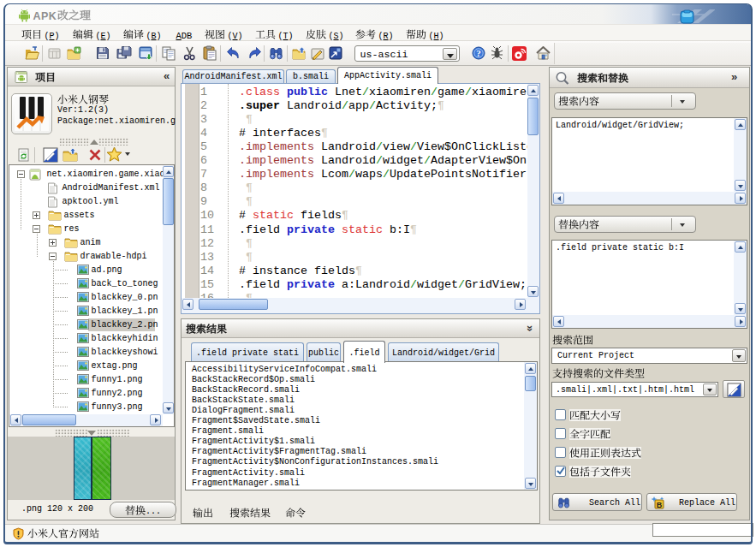 Image resolution: width=756 pixels, height=547 pixels. I want to click on svg-text: B, so click(659, 505).